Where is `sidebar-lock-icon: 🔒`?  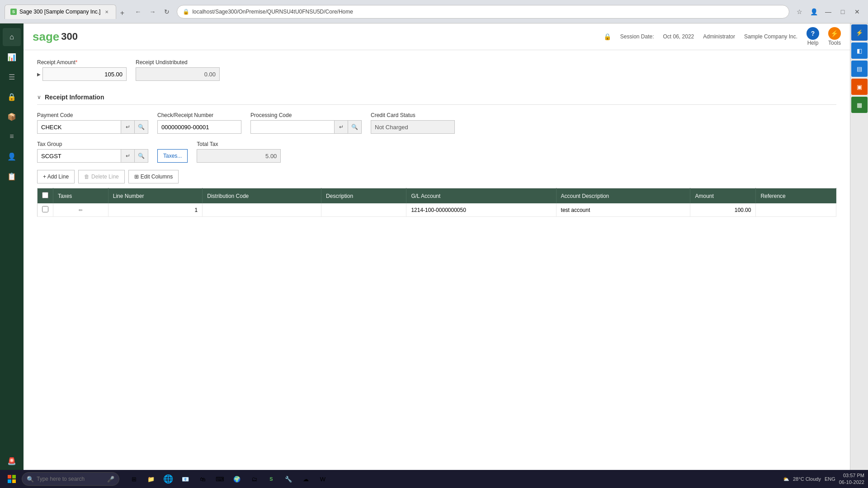 sidebar-lock-icon: 🔒 is located at coordinates (12, 97).